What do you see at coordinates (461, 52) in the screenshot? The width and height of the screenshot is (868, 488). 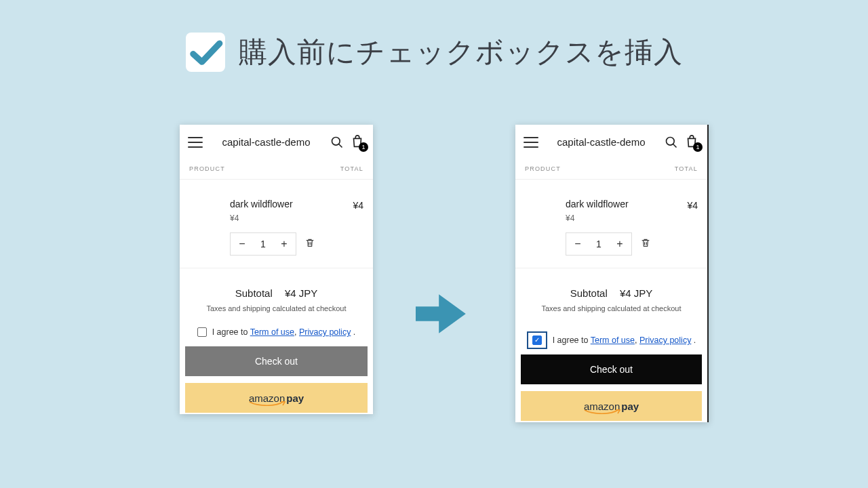 I see `headline-text: 購入前にチェックボックスを挿入` at bounding box center [461, 52].